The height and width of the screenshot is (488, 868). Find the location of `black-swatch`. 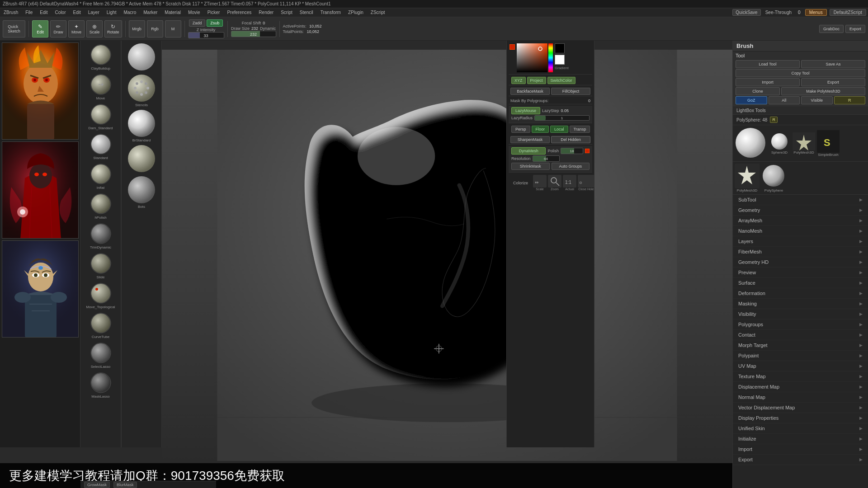

black-swatch is located at coordinates (560, 48).